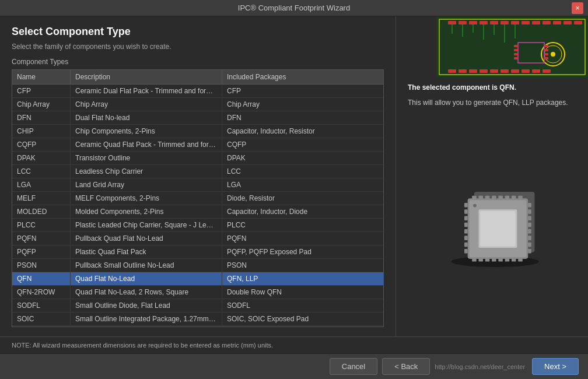  I want to click on pcb-decoration, so click(512, 47).